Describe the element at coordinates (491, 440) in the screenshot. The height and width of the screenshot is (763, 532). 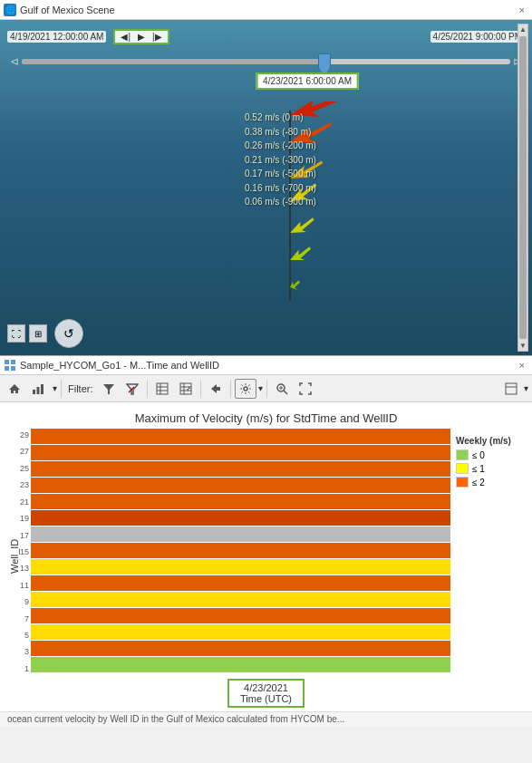
I see `legend-title: Weekly (m/s)` at that location.